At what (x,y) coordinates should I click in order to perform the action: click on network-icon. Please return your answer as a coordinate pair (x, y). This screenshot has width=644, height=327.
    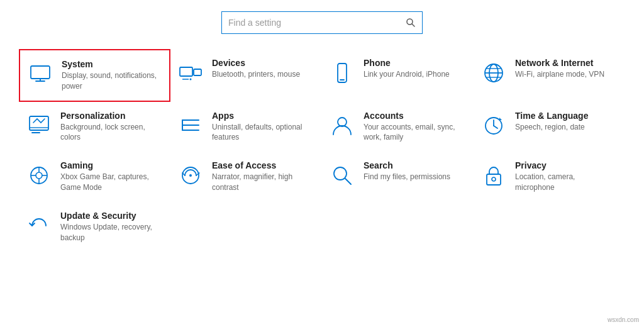
    Looking at the image, I should click on (494, 73).